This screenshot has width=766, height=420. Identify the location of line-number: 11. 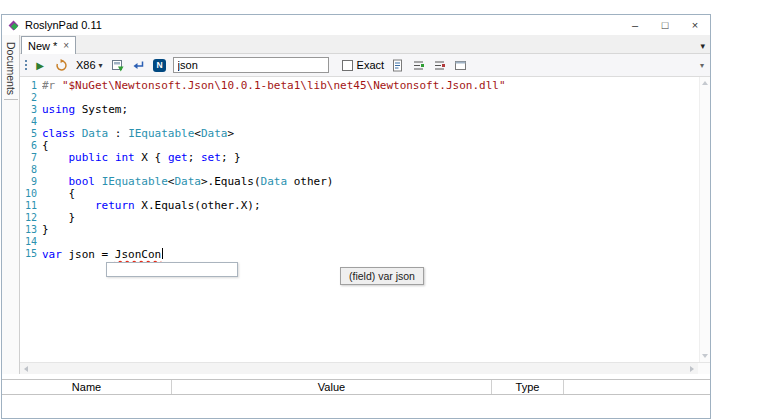
(30, 206).